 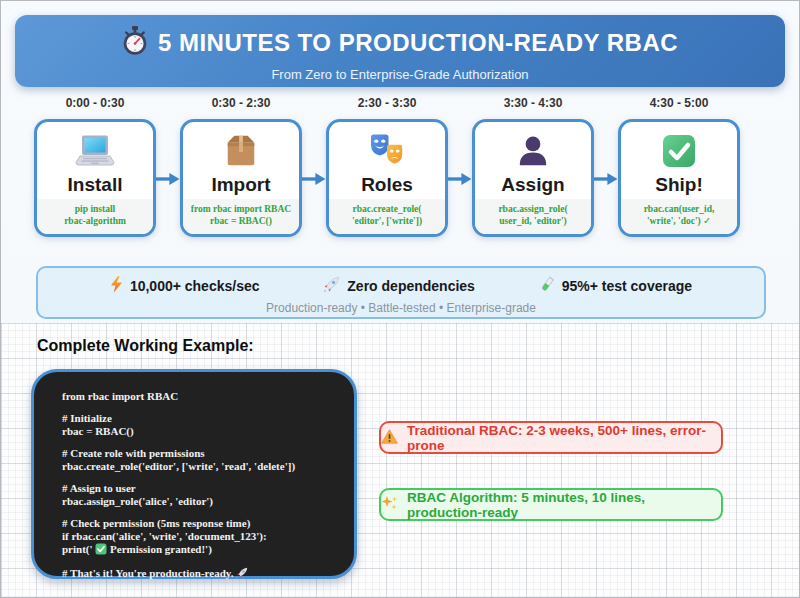 I want to click on timeline-step-ship: 4:30 - 5:00 Ship! rbac.can(user_id,'writ…, so click(x=679, y=166).